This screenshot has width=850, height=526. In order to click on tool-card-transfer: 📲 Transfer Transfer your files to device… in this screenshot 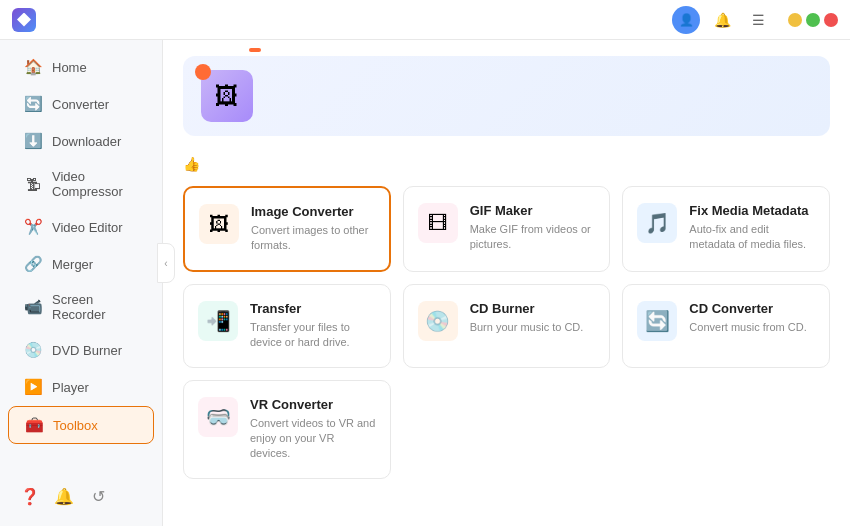, I will do `click(287, 326)`.